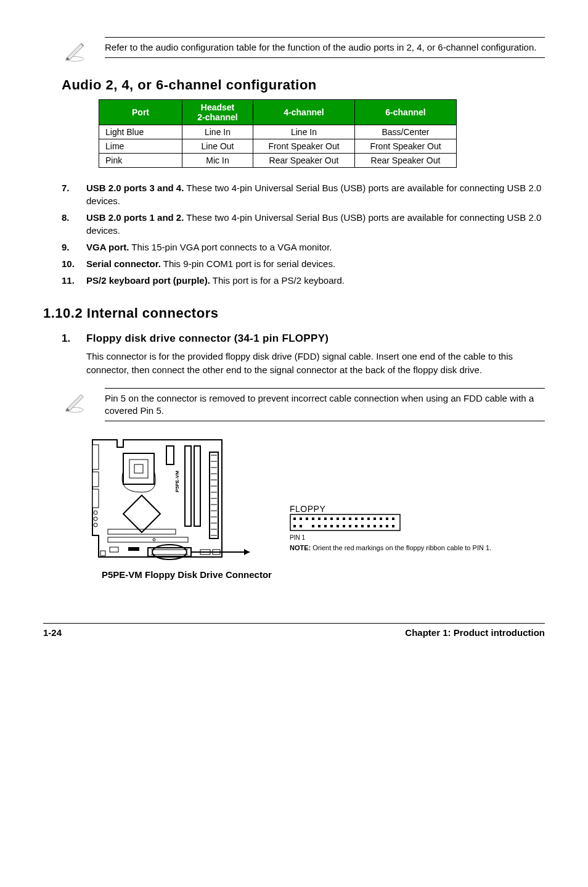  Describe the element at coordinates (316, 194) in the screenshot. I see `item-body: USB 2.0 ports 3 and 4. These two 4-pin U…` at that location.